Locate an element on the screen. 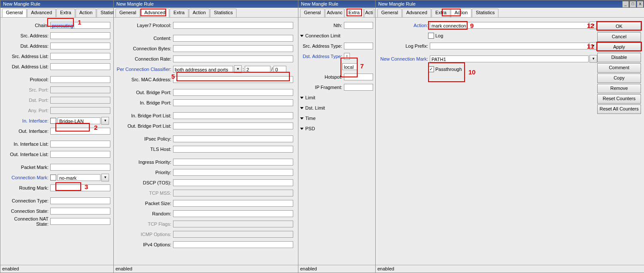  l7-field is located at coordinates (233, 25).